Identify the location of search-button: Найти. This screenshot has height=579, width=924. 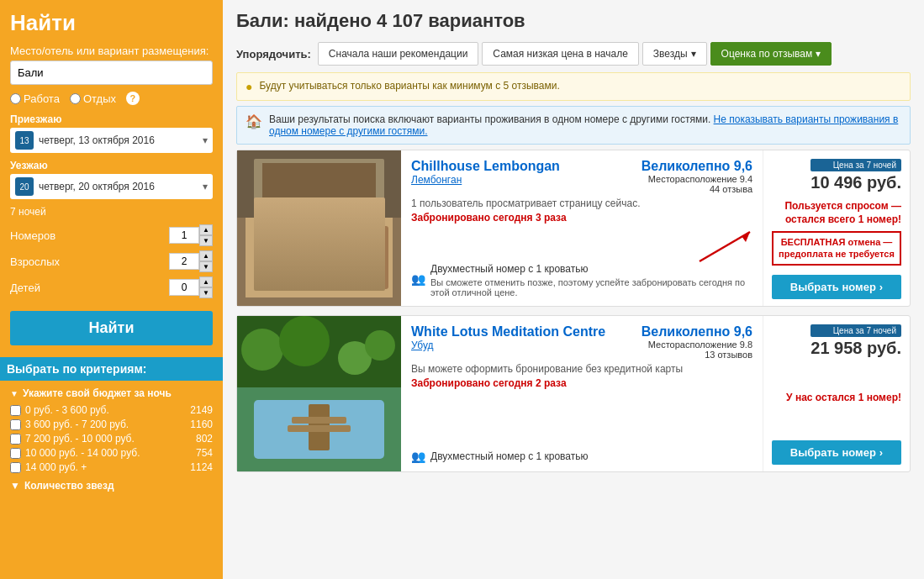
(111, 328).